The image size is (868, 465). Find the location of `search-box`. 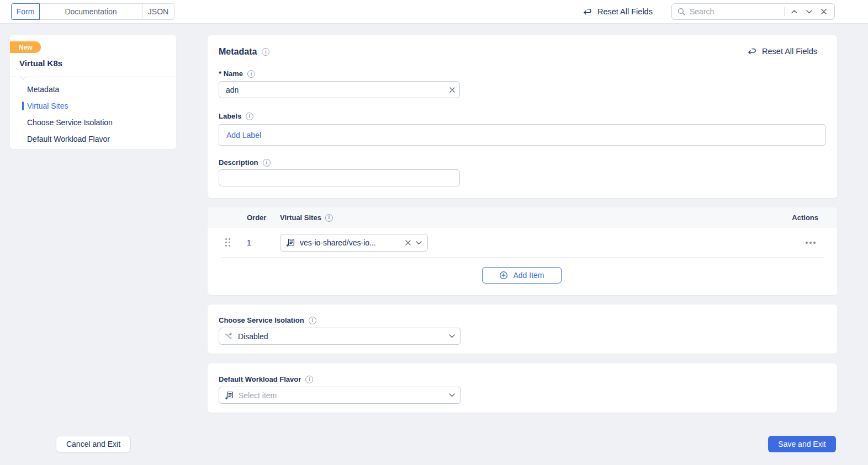

search-box is located at coordinates (753, 12).